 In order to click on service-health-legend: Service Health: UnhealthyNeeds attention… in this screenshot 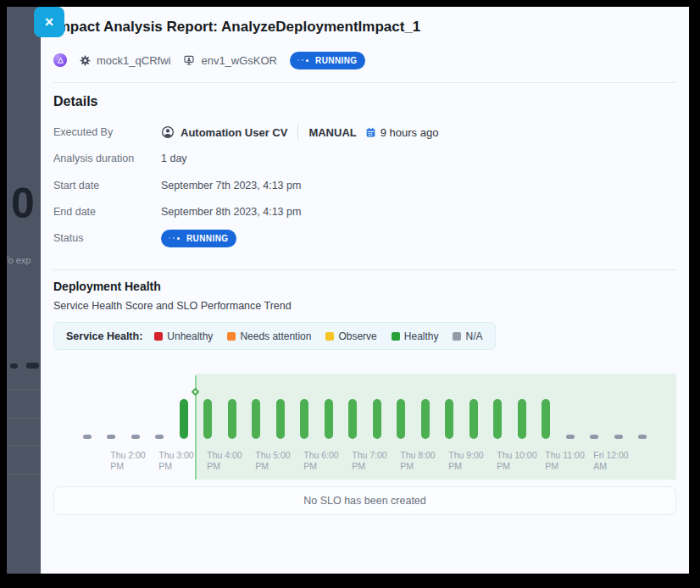, I will do `click(275, 336)`.